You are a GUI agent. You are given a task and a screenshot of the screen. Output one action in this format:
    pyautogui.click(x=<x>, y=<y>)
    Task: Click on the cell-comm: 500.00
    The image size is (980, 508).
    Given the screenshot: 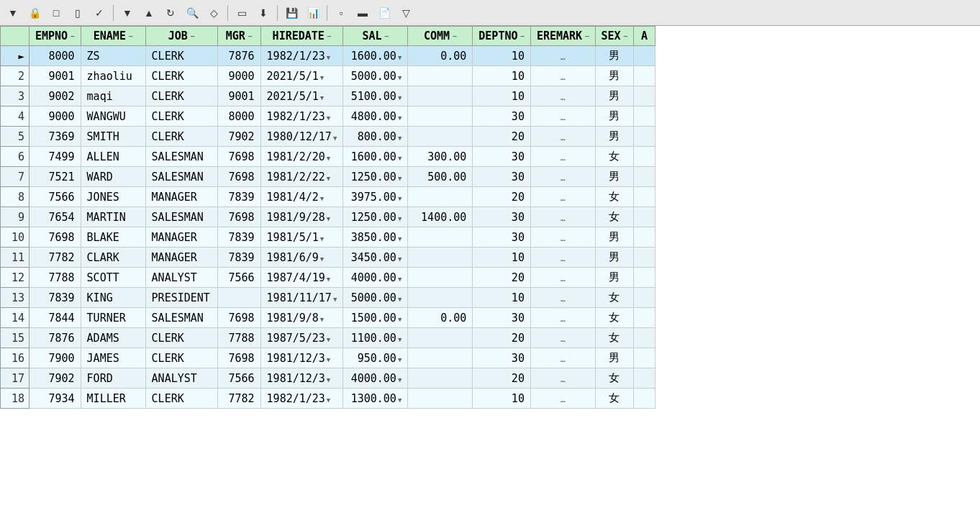 What is the action you would take?
    pyautogui.click(x=440, y=177)
    